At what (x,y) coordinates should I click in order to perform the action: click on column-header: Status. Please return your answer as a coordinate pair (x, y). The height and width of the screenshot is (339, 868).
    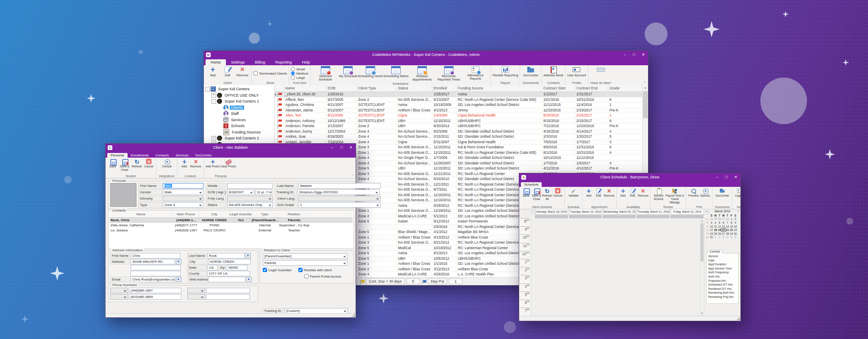
    Looking at the image, I should click on (415, 88).